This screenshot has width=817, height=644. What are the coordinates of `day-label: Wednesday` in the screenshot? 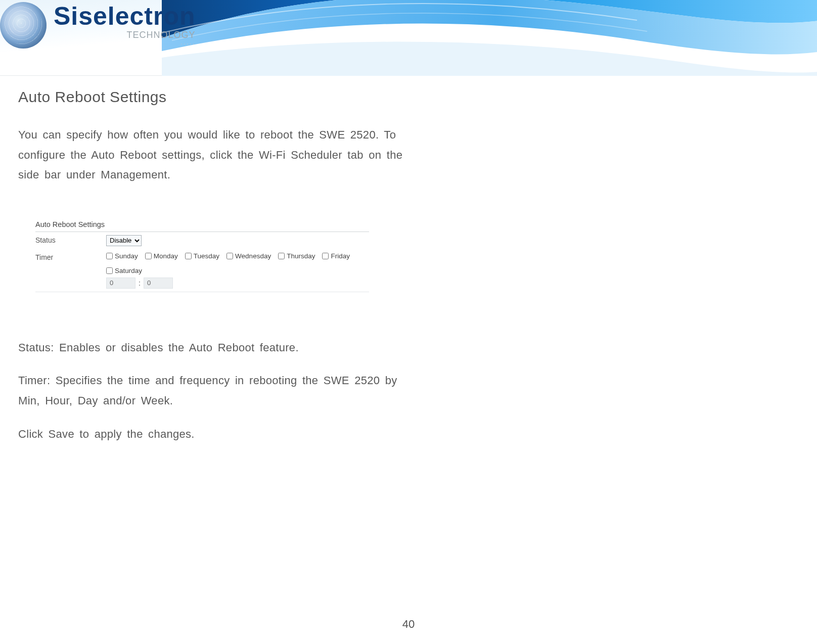 It's located at (253, 256).